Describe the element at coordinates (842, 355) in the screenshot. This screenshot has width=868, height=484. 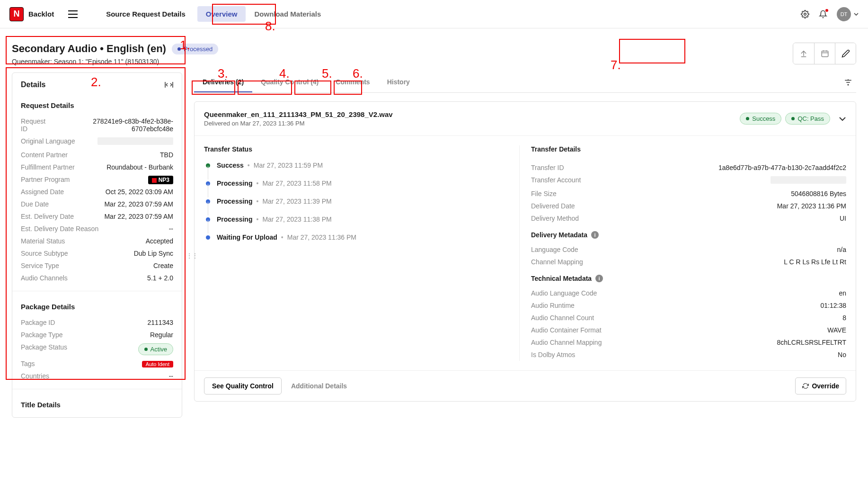
I see `metadata-value: No` at that location.